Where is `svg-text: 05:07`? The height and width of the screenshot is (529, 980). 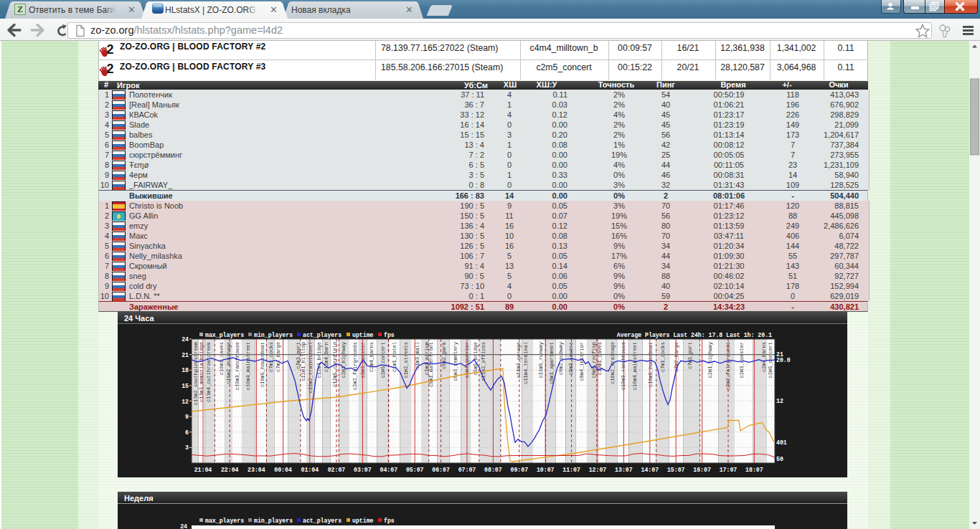 svg-text: 05:07 is located at coordinates (415, 470).